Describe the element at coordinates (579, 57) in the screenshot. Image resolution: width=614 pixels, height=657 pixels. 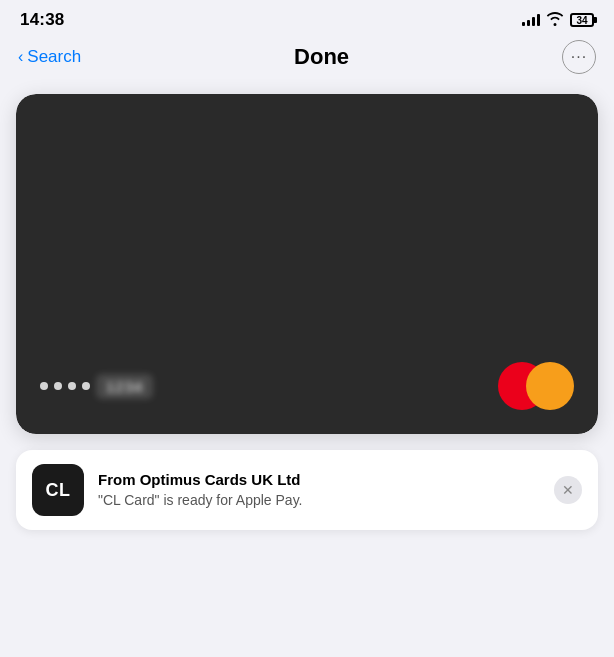
I see `more-button: ···` at that location.